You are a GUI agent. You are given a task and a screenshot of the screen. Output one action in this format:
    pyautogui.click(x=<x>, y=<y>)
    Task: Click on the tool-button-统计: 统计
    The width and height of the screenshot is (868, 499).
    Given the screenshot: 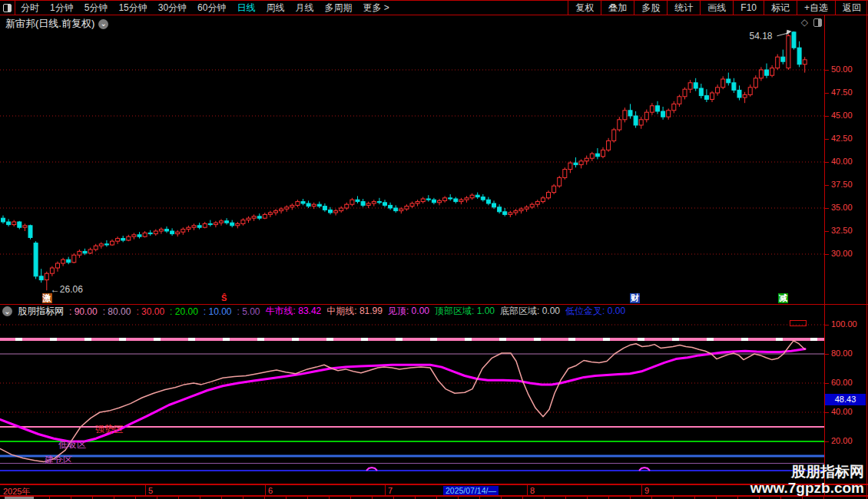 What is the action you would take?
    pyautogui.click(x=684, y=8)
    